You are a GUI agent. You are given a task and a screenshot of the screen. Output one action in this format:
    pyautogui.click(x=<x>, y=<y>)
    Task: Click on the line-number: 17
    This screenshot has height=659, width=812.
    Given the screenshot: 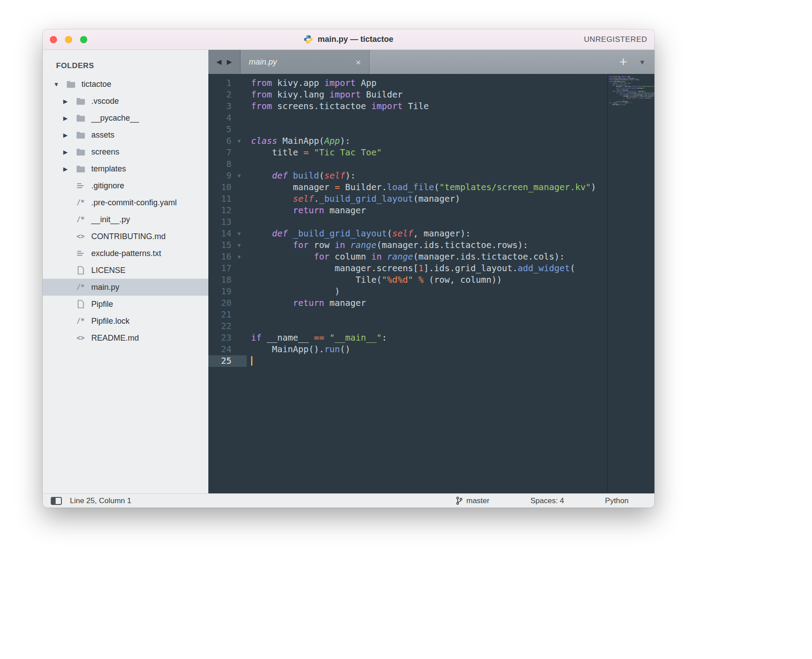 What is the action you would take?
    pyautogui.click(x=220, y=268)
    